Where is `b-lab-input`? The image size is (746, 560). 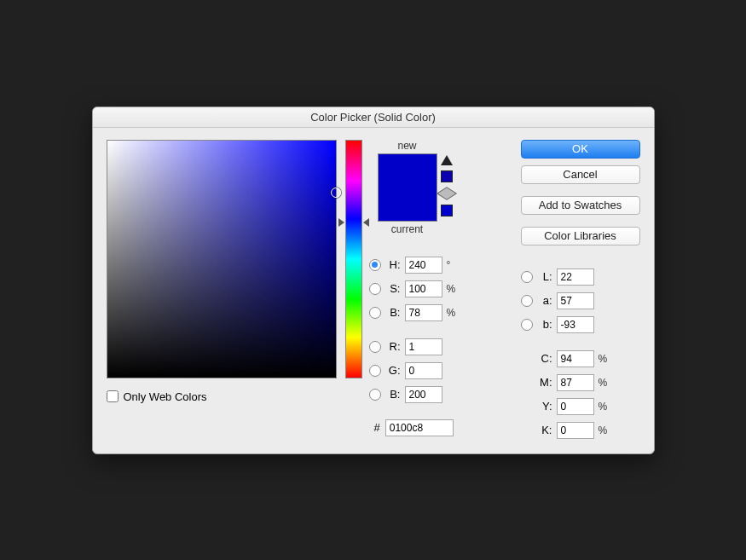 b-lab-input is located at coordinates (575, 325).